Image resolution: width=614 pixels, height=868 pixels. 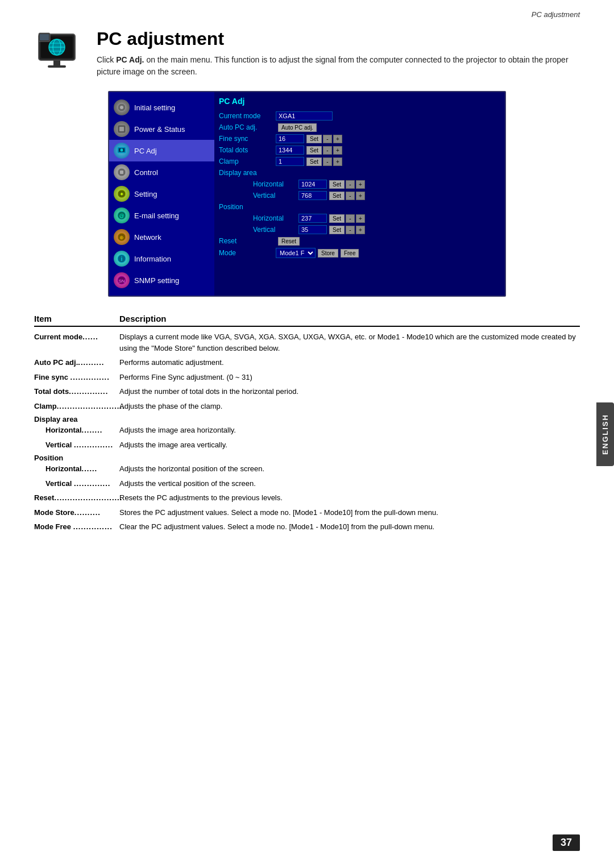 What do you see at coordinates (148, 238) in the screenshot?
I see `sidebar-item-label: Network` at bounding box center [148, 238].